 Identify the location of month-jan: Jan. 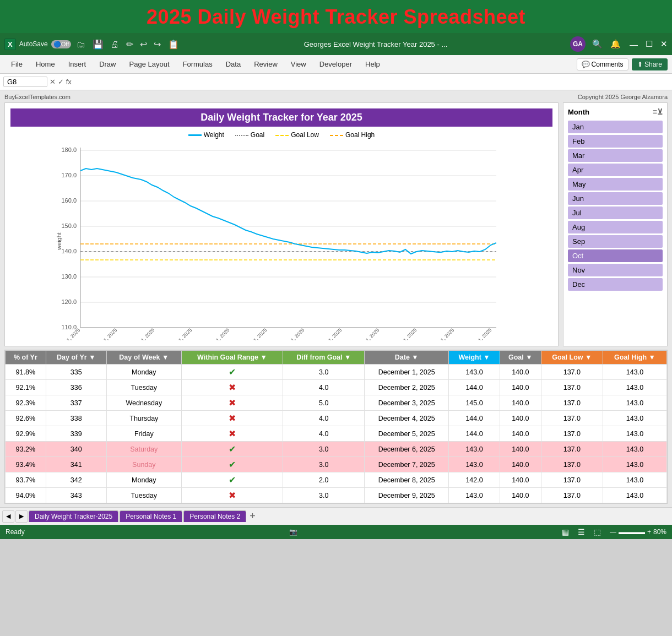
(615, 127).